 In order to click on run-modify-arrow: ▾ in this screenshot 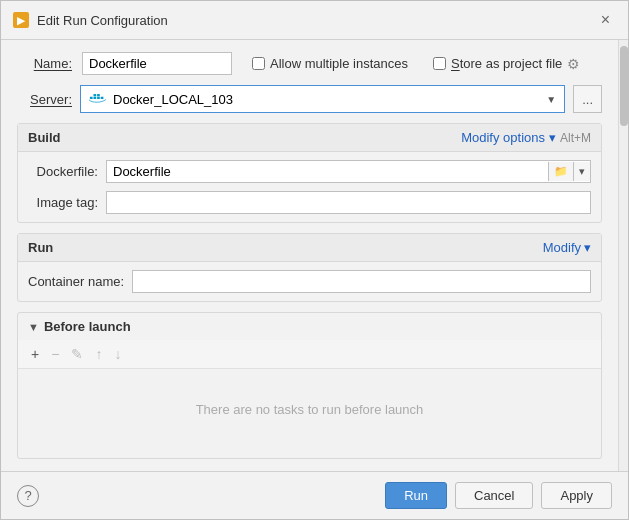, I will do `click(588, 248)`.